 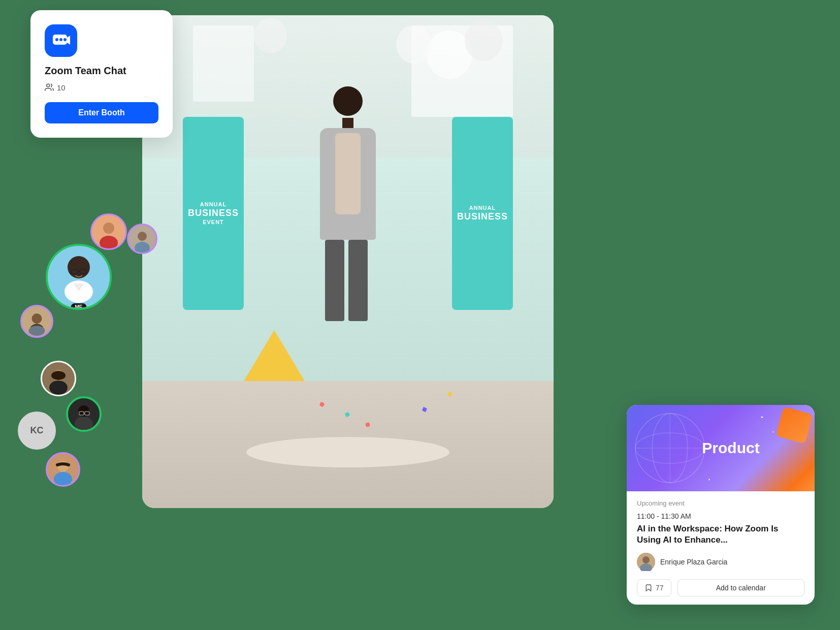 What do you see at coordinates (102, 74) in the screenshot?
I see `booth-card: Zoom Team Chat 10 Enter Booth` at bounding box center [102, 74].